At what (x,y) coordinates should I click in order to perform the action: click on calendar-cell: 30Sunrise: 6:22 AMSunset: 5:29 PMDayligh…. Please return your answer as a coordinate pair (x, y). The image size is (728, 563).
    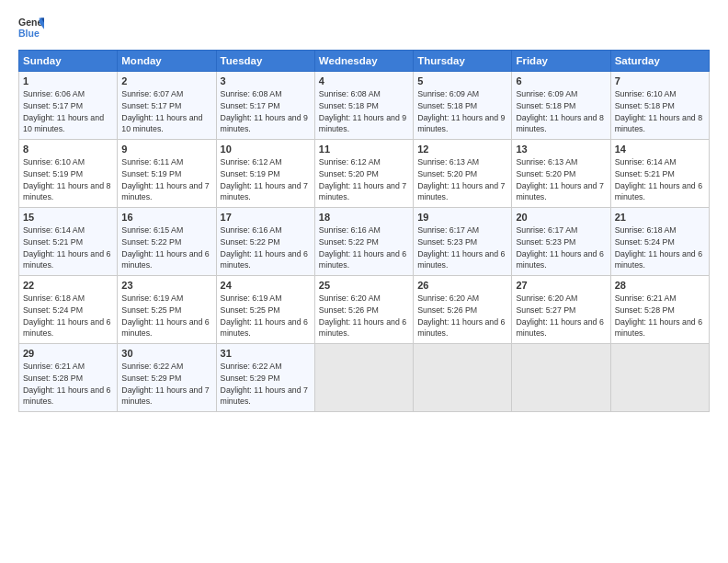
    Looking at the image, I should click on (167, 378).